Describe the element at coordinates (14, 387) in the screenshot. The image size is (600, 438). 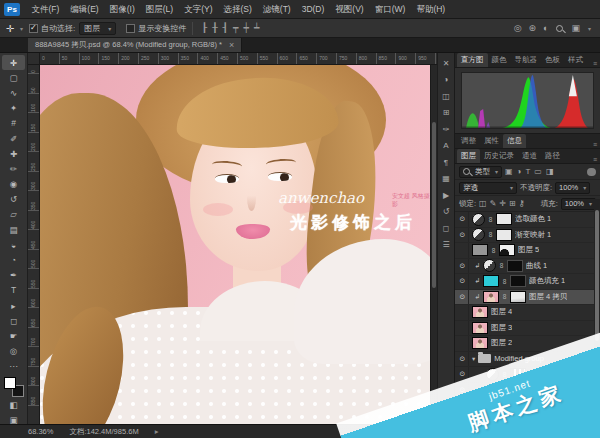
I see `color-swatches` at that location.